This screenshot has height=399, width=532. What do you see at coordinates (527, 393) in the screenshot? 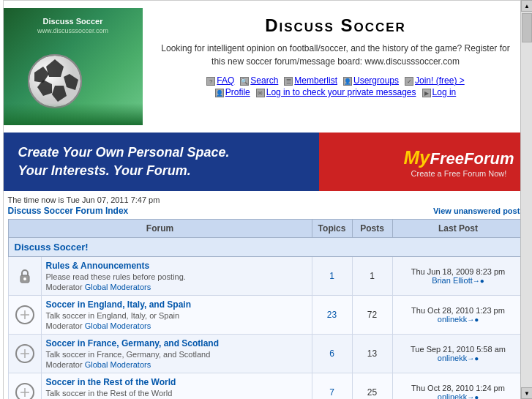
I see `scroll-down-button: ▼` at bounding box center [527, 393].